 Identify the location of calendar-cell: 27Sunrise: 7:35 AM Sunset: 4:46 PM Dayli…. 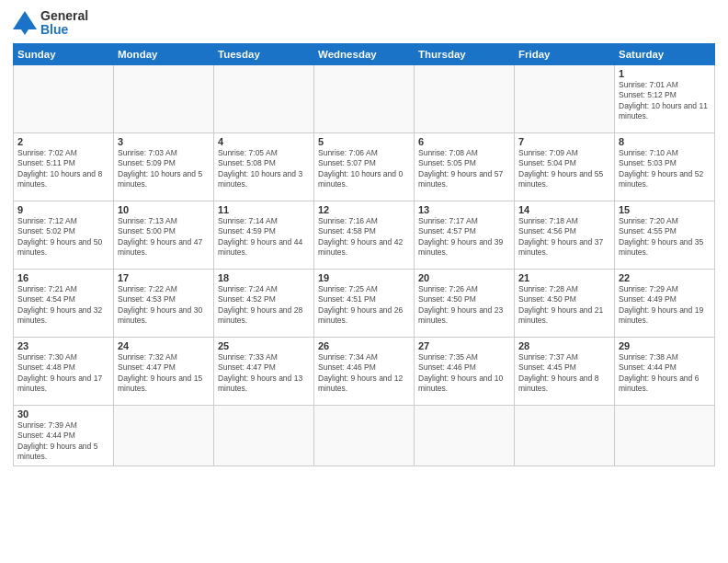
(465, 371).